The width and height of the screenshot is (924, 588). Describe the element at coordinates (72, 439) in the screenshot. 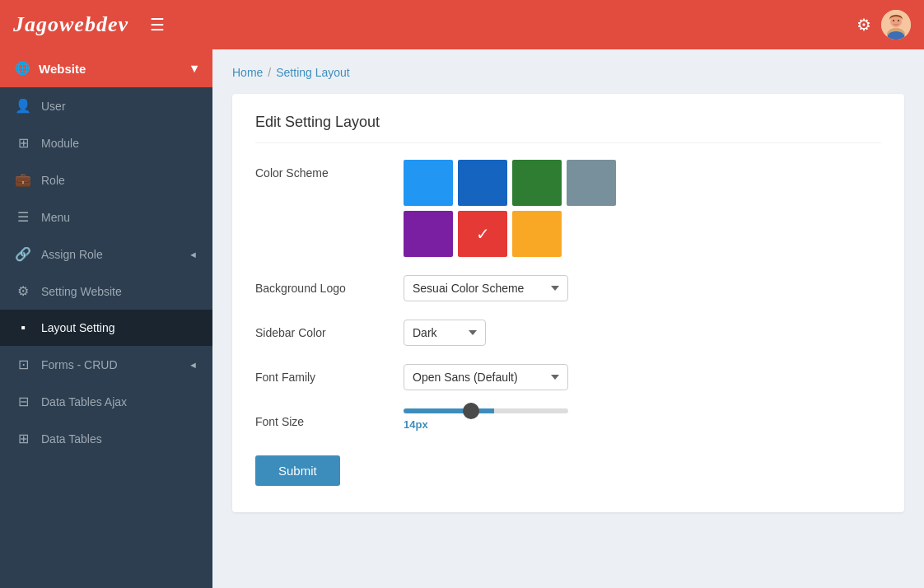

I see `sidebar-item-label: Data Tables` at that location.